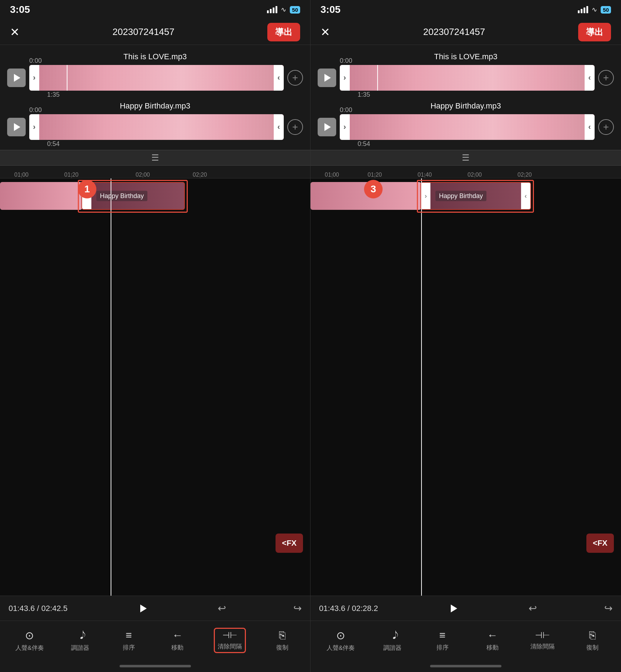 This screenshot has height=672, width=621. Describe the element at coordinates (526, 196) in the screenshot. I see `tl-handle-right-right: ‹` at that location.